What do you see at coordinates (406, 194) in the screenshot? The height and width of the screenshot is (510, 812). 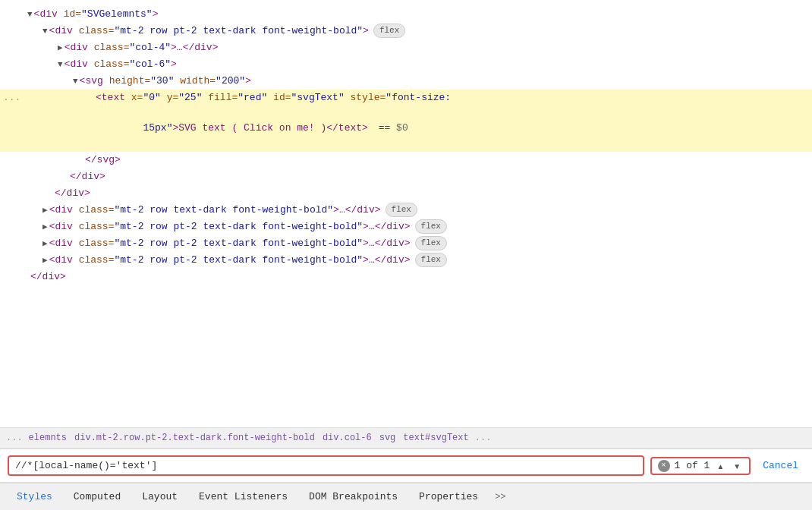 I see `code-line-close-div2: </div>` at bounding box center [406, 194].